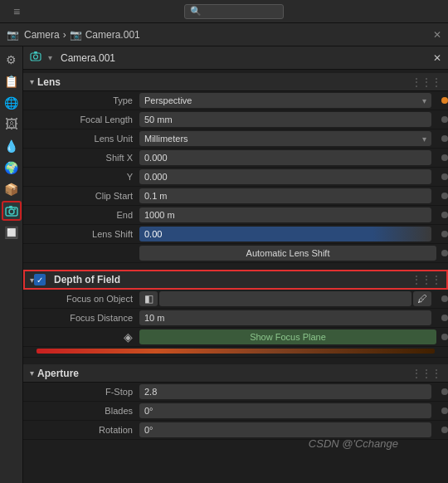 The image size is (448, 483). I want to click on sidebar-icon-object: 🌍, so click(12, 168).